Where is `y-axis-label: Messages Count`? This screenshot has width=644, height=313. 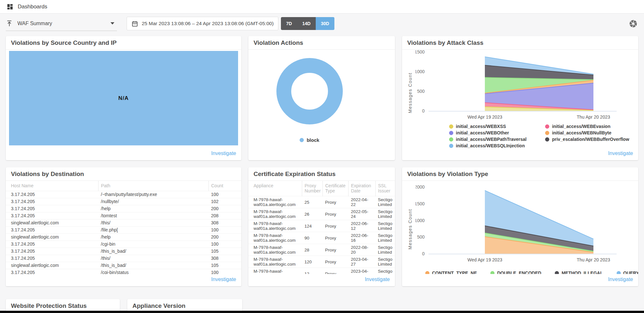
y-axis-label: Messages Count is located at coordinates (410, 86).